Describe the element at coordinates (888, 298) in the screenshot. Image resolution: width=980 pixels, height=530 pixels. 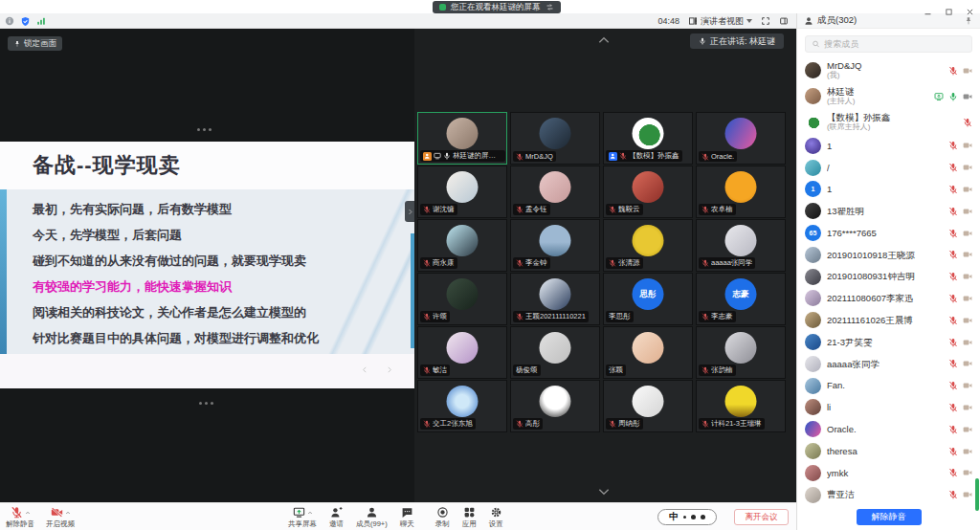
I see `member-row: 202111080607李家迅` at that location.